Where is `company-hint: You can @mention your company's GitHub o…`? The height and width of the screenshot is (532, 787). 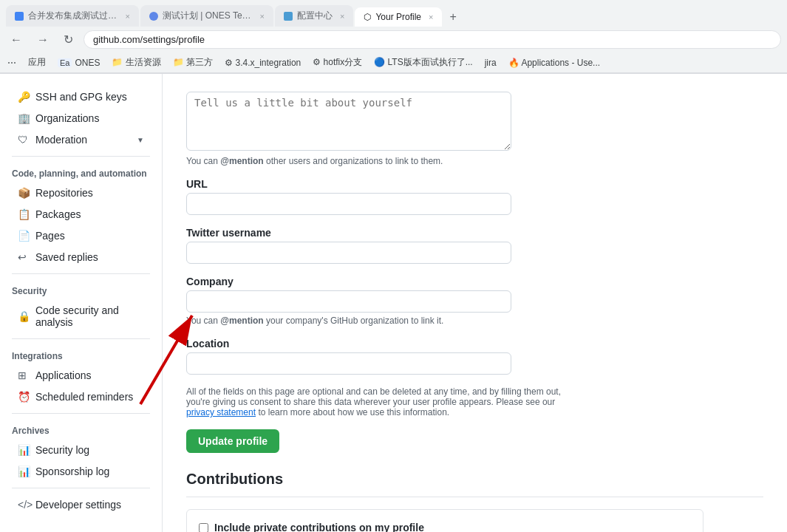 company-hint: You can @mention your company's GitHub o… is located at coordinates (349, 321).